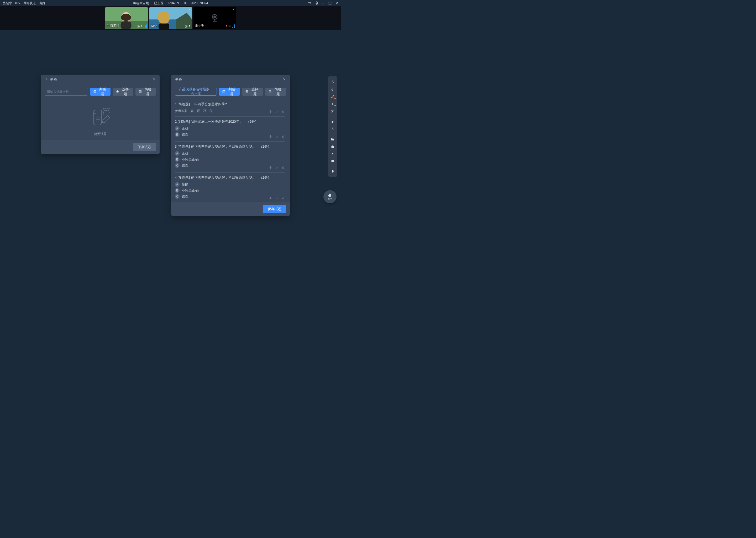 This screenshot has height=538, width=756. I want to click on quiz-name-display: 产品说试卷名称最多十六个字, so click(196, 92).